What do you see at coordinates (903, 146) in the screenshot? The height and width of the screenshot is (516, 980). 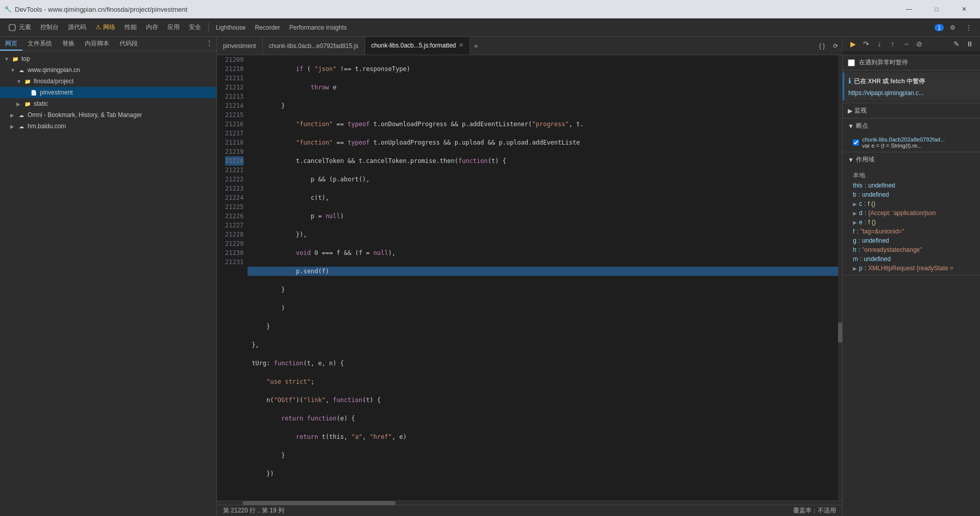 I see `breakpoint-code: var e = (t = String(t).re...` at bounding box center [903, 146].